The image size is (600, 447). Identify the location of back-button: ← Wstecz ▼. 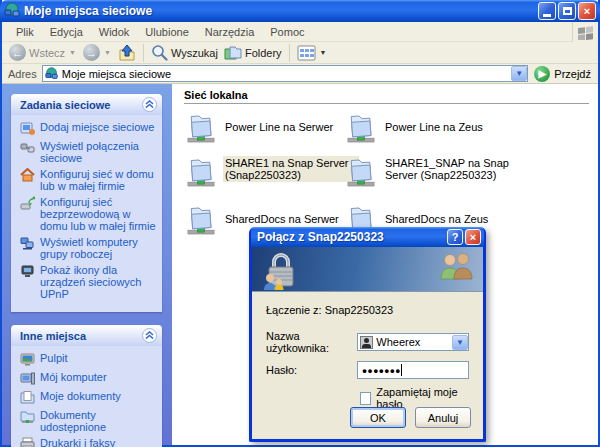
(43, 53).